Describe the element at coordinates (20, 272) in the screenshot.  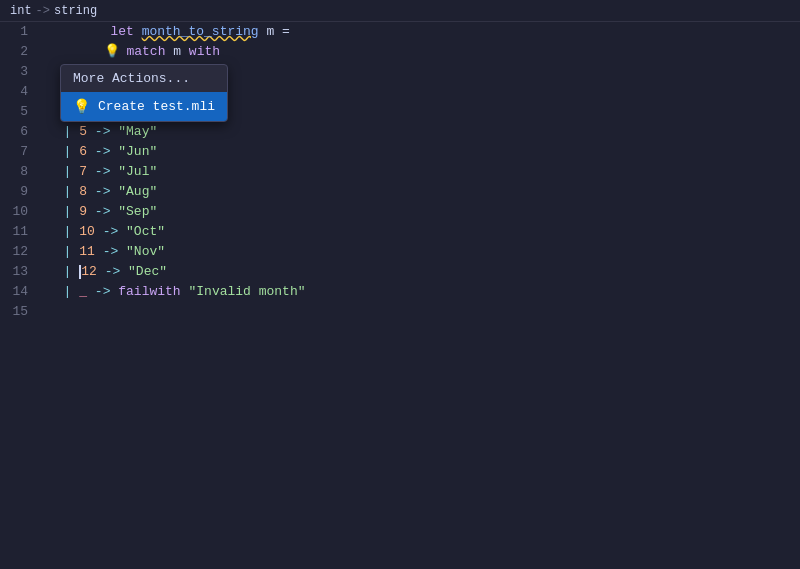
I see `line-number-13: 13` at that location.